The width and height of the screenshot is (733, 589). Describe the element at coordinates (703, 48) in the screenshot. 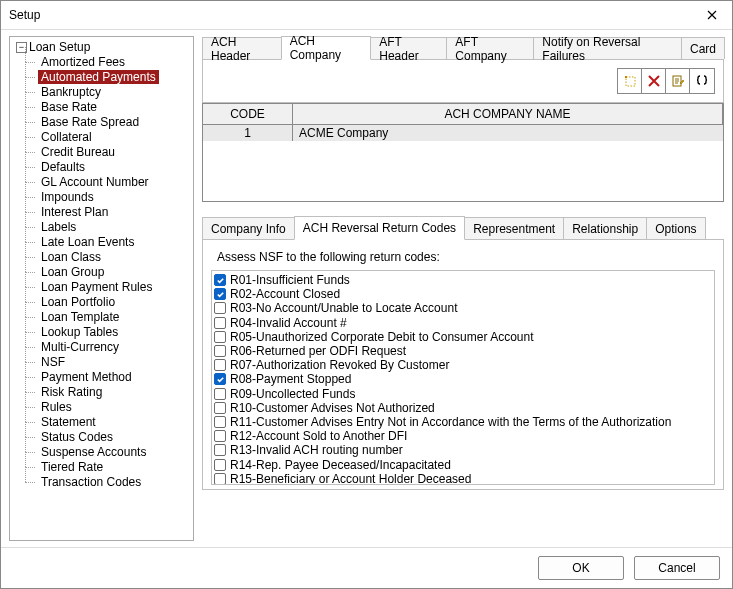

I see `top-tab: Card` at that location.